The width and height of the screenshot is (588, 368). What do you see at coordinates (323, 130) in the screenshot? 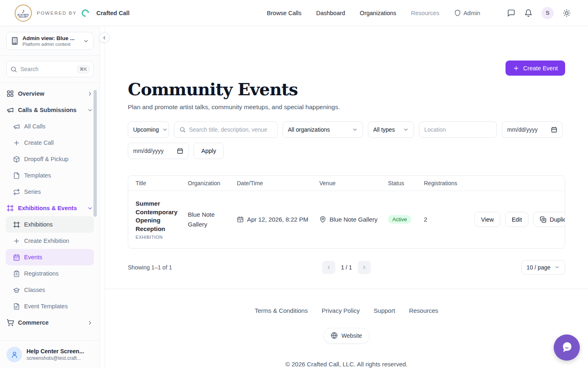
I see `organization-filter-select: All organizations` at bounding box center [323, 130].